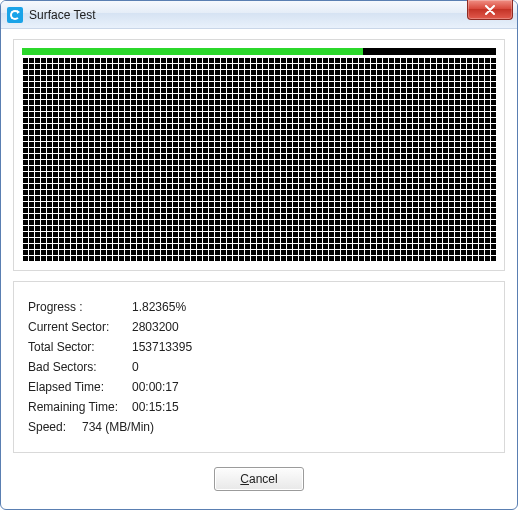 The image size is (518, 510). Describe the element at coordinates (259, 367) in the screenshot. I see `stat-bad-sectors: Bad Sectors: 0` at that location.